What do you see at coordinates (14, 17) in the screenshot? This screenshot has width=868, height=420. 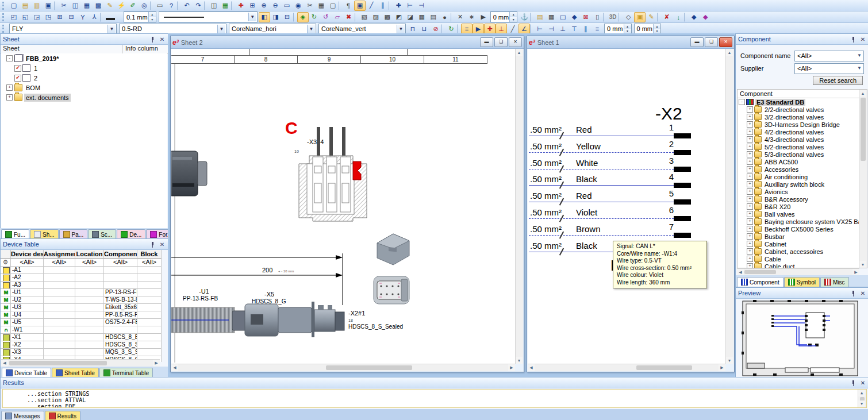 I see `toolbar-icon: ◰` at bounding box center [14, 17].